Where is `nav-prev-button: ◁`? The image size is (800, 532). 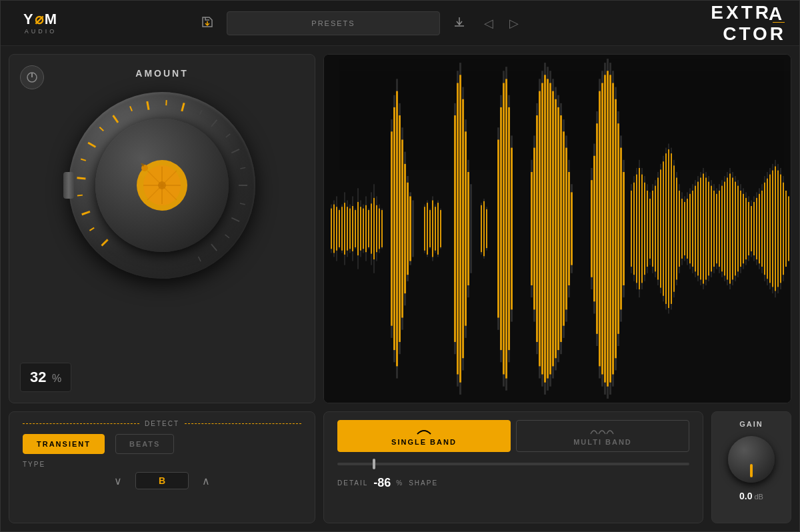 nav-prev-button: ◁ is located at coordinates (489, 23).